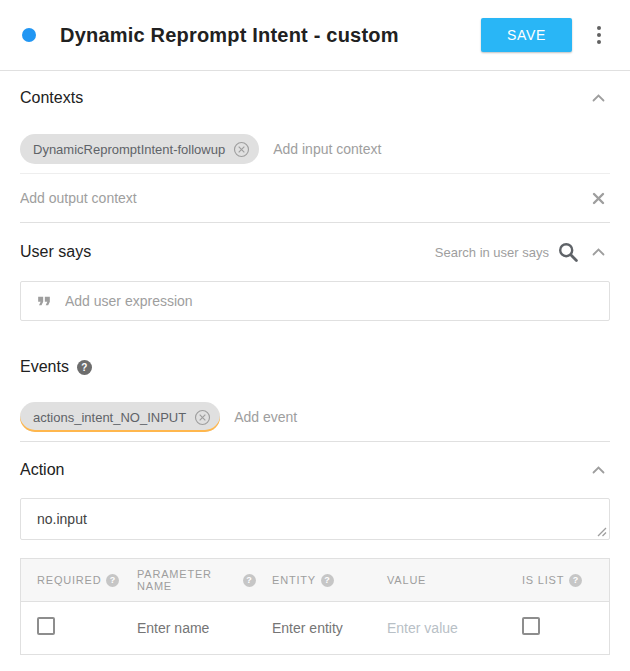  What do you see at coordinates (315, 491) in the screenshot?
I see `action-section: Action` at bounding box center [315, 491].